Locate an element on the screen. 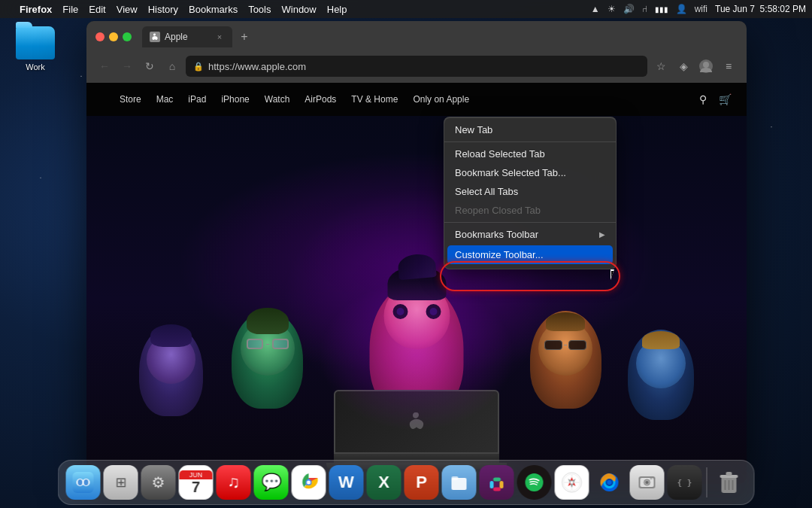 This screenshot has width=812, height=508. submenu-chevron: ▶ is located at coordinates (602, 235).